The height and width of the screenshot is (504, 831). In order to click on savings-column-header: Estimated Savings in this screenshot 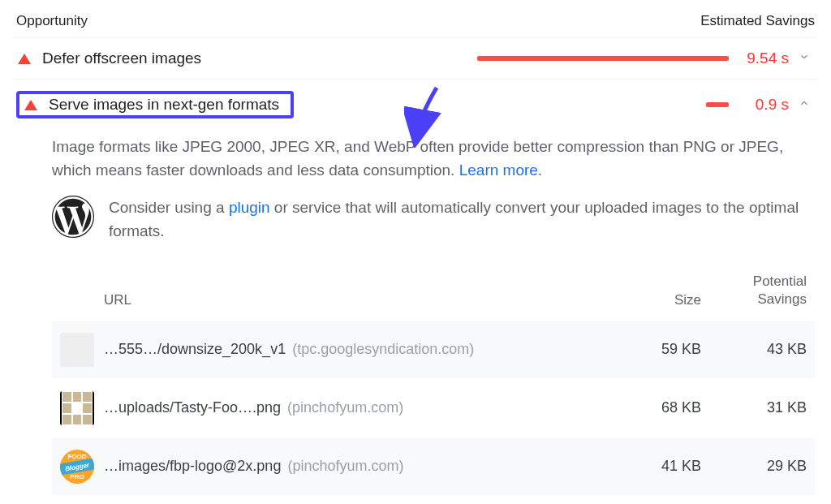, I will do `click(758, 21)`.